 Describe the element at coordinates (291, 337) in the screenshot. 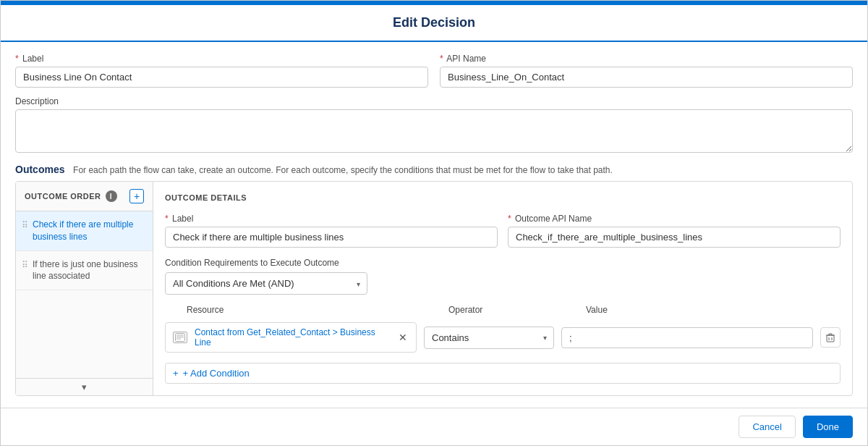

I see `condition-row-inner-1: Contact from Get_Related_Contact > Busin…` at that location.